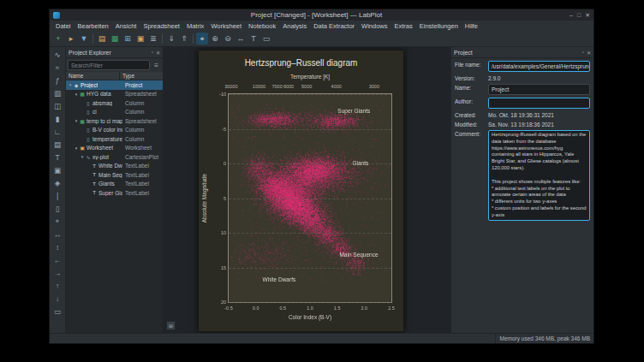 The width and height of the screenshot is (644, 362). I want to click on zoom-in-button: ⊕, so click(215, 39).